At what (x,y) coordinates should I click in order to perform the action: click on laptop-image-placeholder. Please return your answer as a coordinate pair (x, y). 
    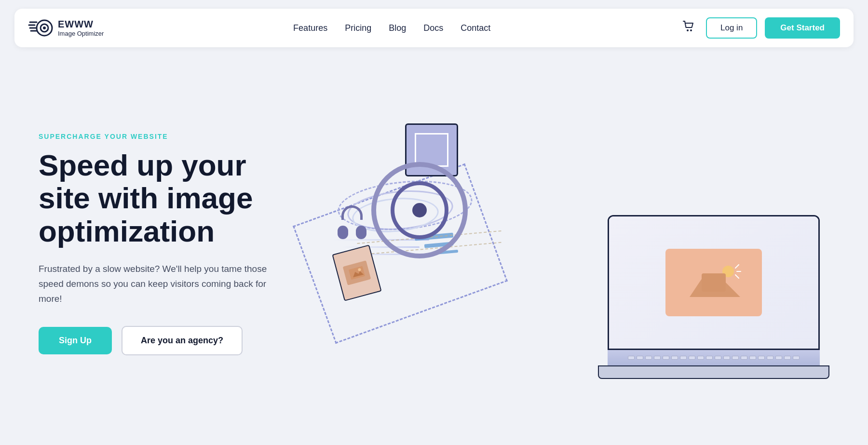
    Looking at the image, I should click on (714, 283).